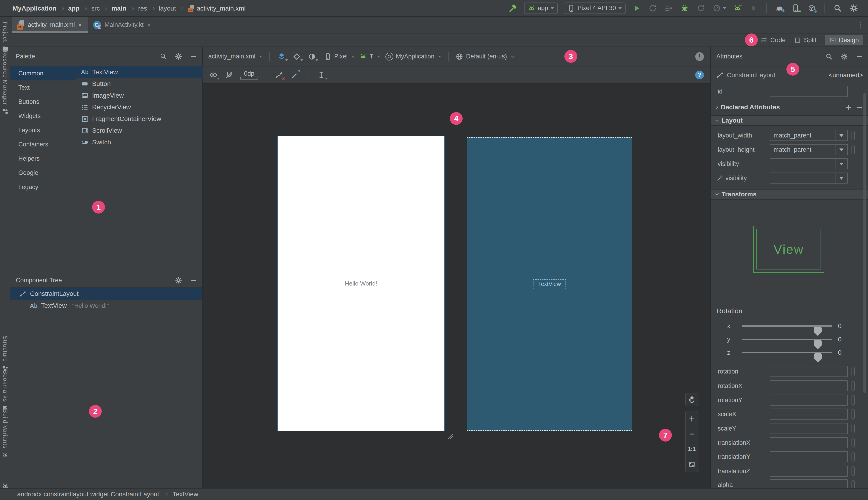 The width and height of the screenshot is (868, 500). Describe the element at coordinates (295, 75) in the screenshot. I see `infer-constraints-wand-icon` at that location.